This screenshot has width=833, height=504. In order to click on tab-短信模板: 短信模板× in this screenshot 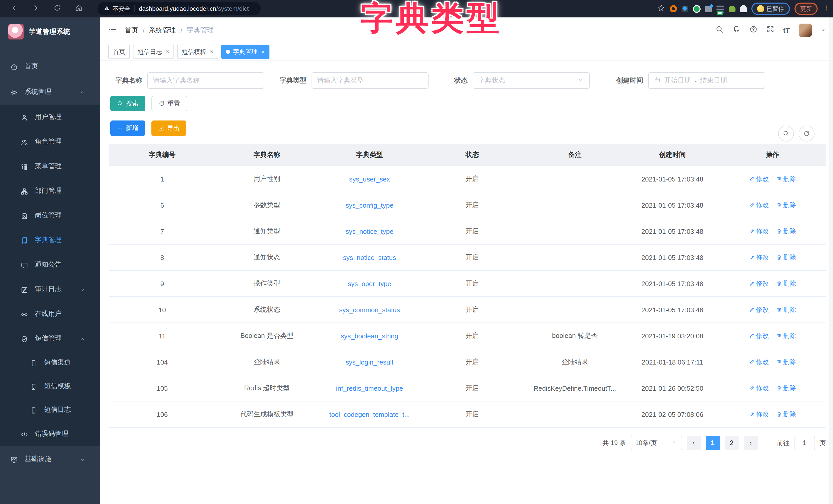, I will do `click(197, 52)`.